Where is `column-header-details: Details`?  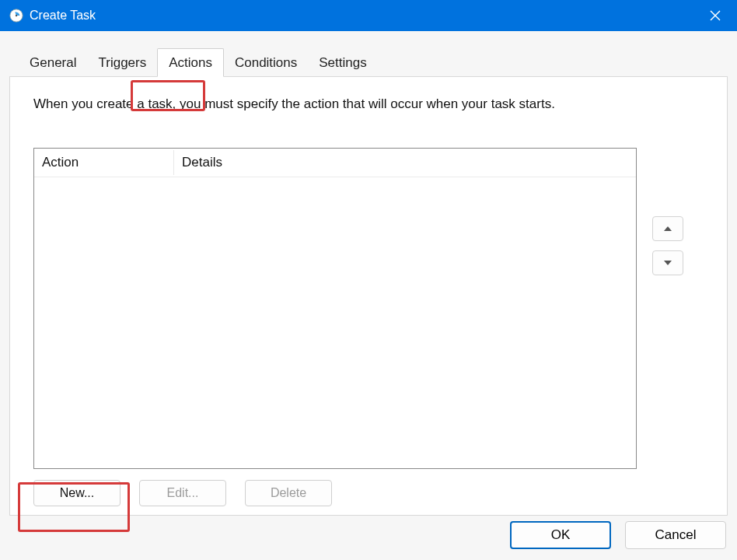 column-header-details: Details is located at coordinates (405, 163).